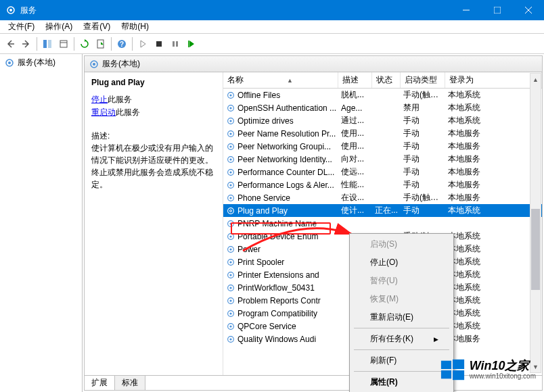 The height and width of the screenshot is (392, 544). I want to click on table-row: OpenSSH Authentication ...Age...禁用本地系统, so click(383, 108).